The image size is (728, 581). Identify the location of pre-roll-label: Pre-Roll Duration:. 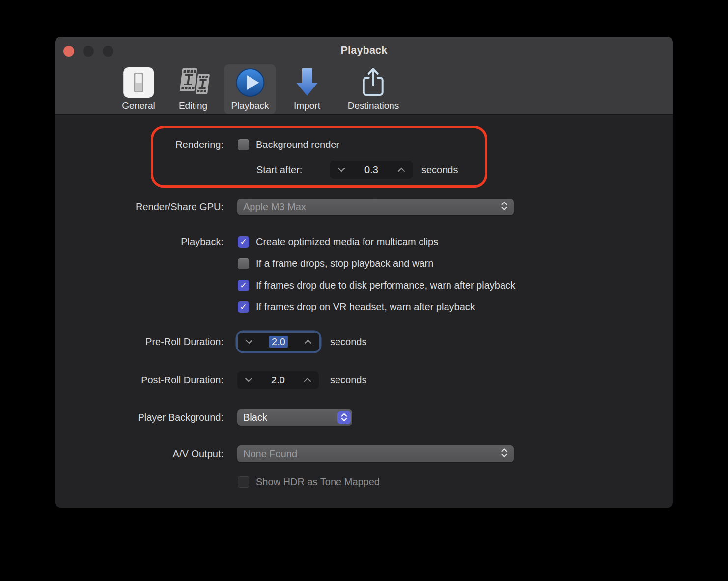
(142, 342).